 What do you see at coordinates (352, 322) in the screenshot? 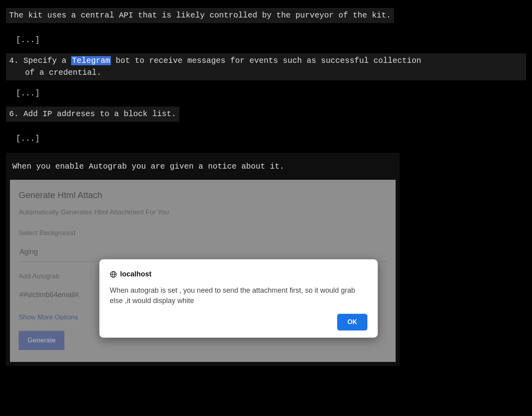
I see `ok-button: OK` at bounding box center [352, 322].